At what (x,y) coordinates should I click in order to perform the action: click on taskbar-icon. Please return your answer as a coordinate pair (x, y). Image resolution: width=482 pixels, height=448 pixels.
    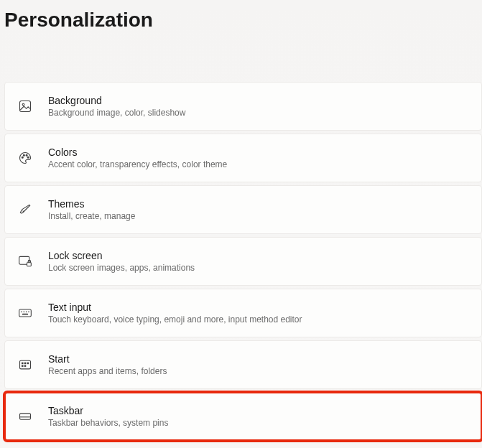
    Looking at the image, I should click on (25, 416).